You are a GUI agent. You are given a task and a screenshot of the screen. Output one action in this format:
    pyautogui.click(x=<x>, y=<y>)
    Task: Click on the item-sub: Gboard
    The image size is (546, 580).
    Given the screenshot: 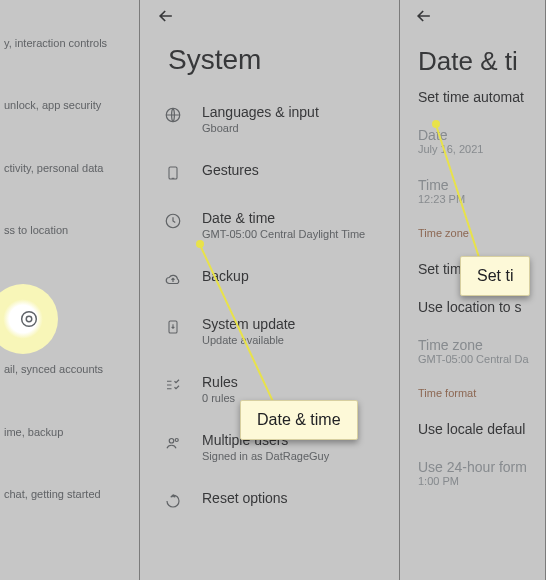 What is the action you would take?
    pyautogui.click(x=260, y=128)
    